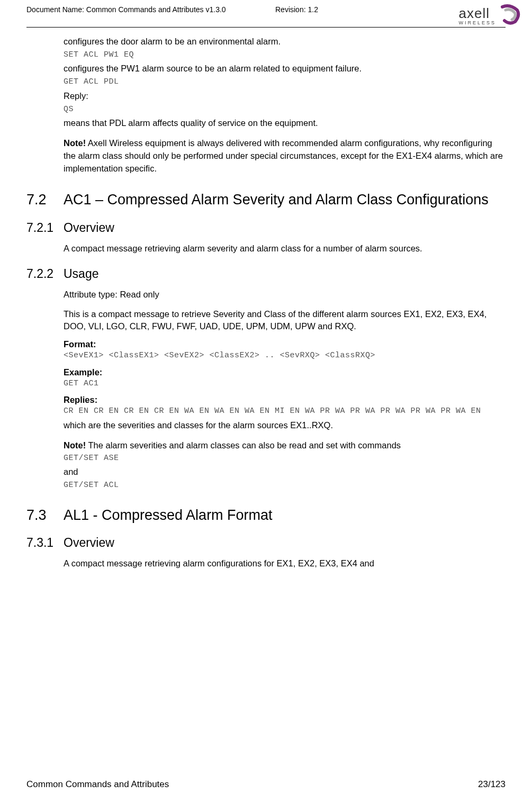 The image size is (532, 803). Describe the element at coordinates (510, 15) in the screenshot. I see `logo-swirl-icon` at that location.